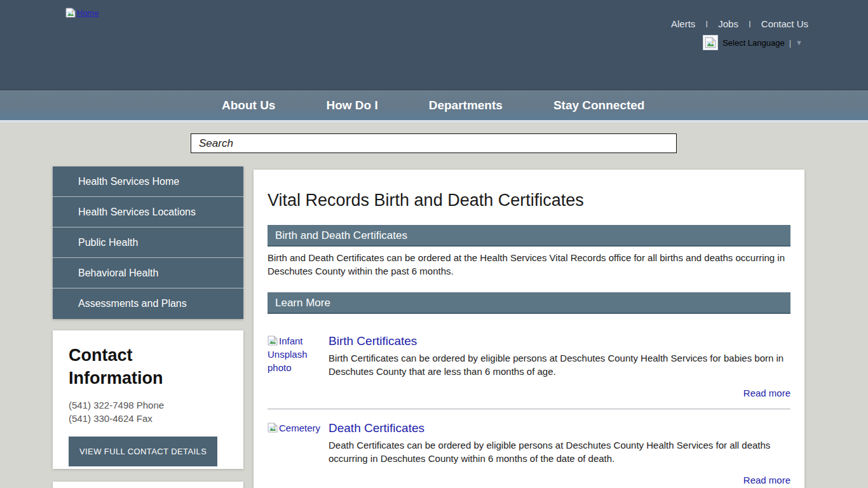 Image resolution: width=868 pixels, height=488 pixels. I want to click on main-navigation: About Us How Do I Departments Stay Conne…, so click(434, 105).